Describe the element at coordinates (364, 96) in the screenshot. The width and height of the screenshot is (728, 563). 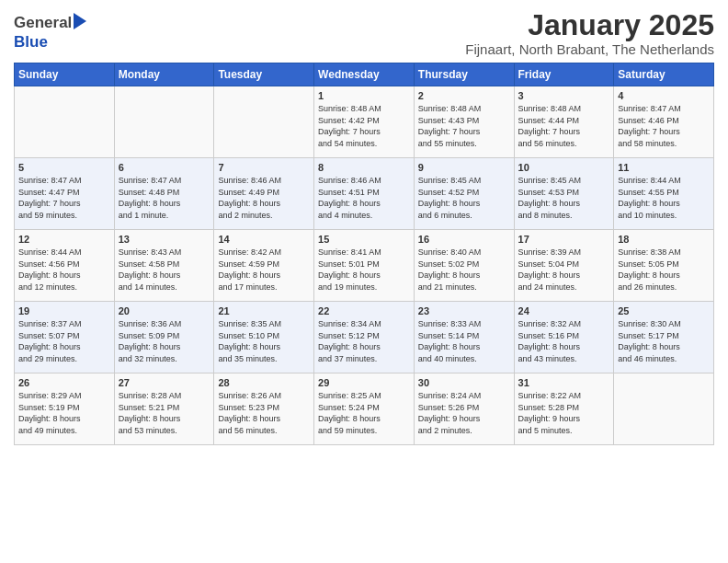
I see `day-number: 1` at that location.